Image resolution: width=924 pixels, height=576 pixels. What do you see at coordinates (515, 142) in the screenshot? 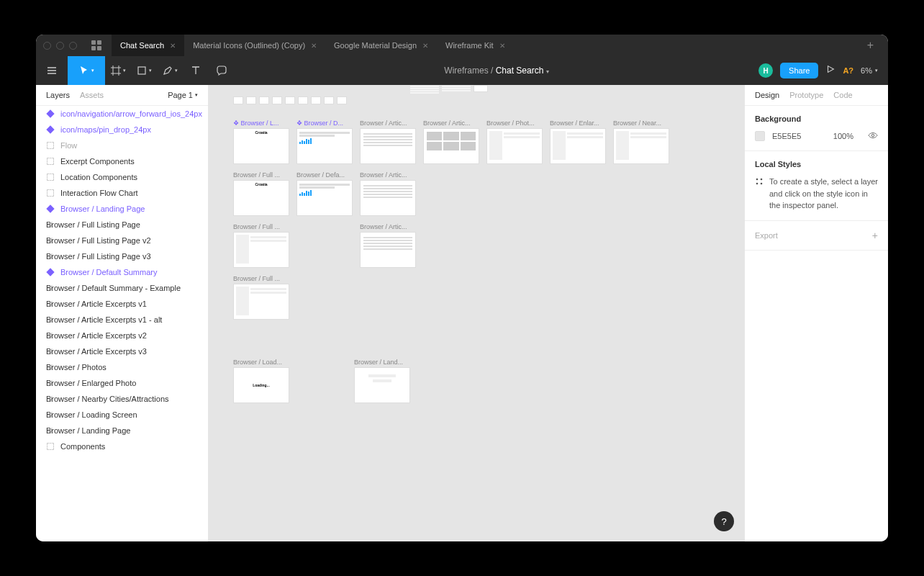
I see `canvas-frame: Browser / Phot...` at bounding box center [515, 142].